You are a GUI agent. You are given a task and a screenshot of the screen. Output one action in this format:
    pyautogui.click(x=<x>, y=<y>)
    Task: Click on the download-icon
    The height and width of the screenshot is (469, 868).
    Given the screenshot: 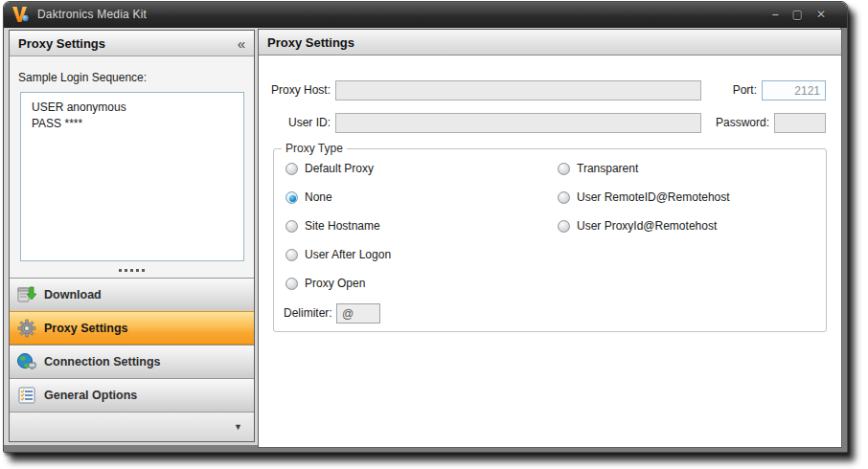 What is the action you would take?
    pyautogui.click(x=27, y=295)
    